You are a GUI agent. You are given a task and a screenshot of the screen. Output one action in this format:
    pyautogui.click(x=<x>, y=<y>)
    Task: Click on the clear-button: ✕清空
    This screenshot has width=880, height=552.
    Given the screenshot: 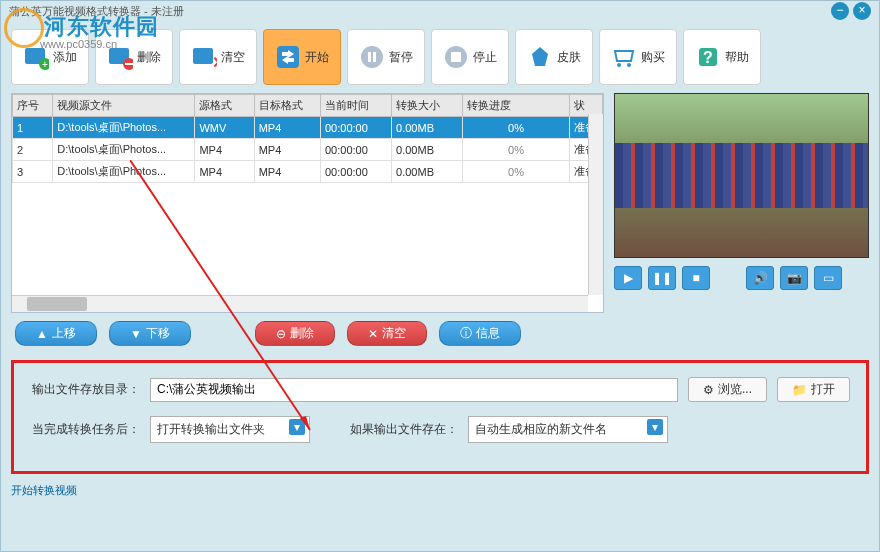 What is the action you would take?
    pyautogui.click(x=218, y=57)
    